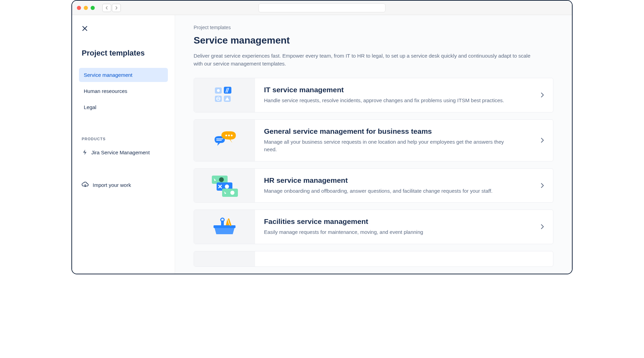 This screenshot has height=358, width=644. Describe the element at coordinates (399, 90) in the screenshot. I see `template-title: IT service management` at that location.